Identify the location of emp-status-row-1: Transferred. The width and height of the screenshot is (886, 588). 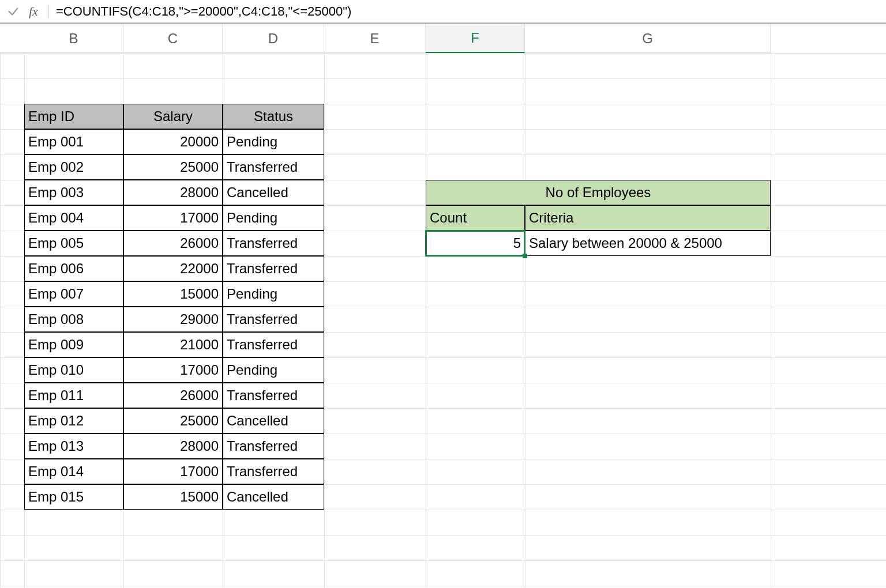
(273, 167).